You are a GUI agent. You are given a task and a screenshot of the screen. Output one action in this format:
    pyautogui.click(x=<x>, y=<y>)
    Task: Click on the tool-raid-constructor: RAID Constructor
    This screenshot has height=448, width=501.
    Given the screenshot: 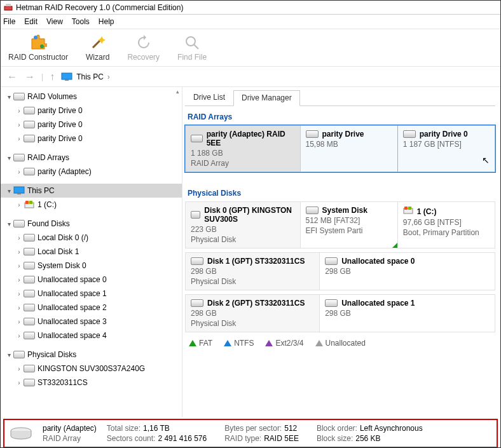 What is the action you would take?
    pyautogui.click(x=38, y=48)
    